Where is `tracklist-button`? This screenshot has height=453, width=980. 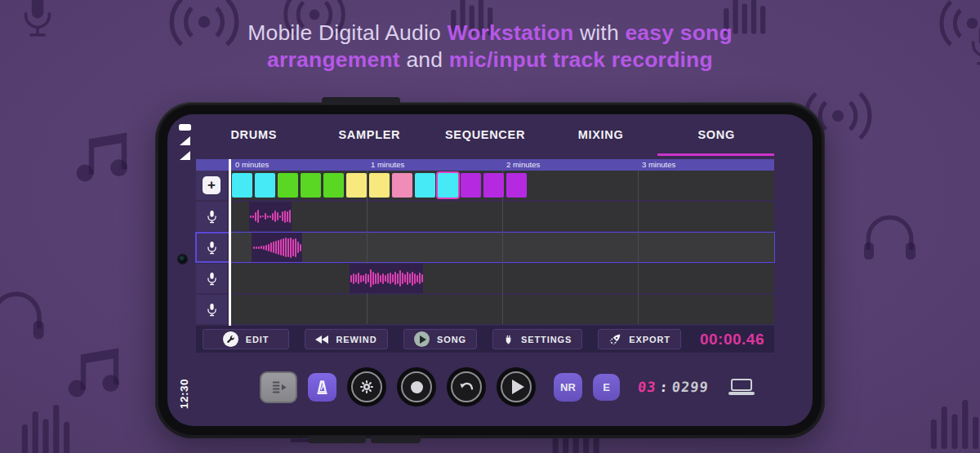 tracklist-button is located at coordinates (278, 387).